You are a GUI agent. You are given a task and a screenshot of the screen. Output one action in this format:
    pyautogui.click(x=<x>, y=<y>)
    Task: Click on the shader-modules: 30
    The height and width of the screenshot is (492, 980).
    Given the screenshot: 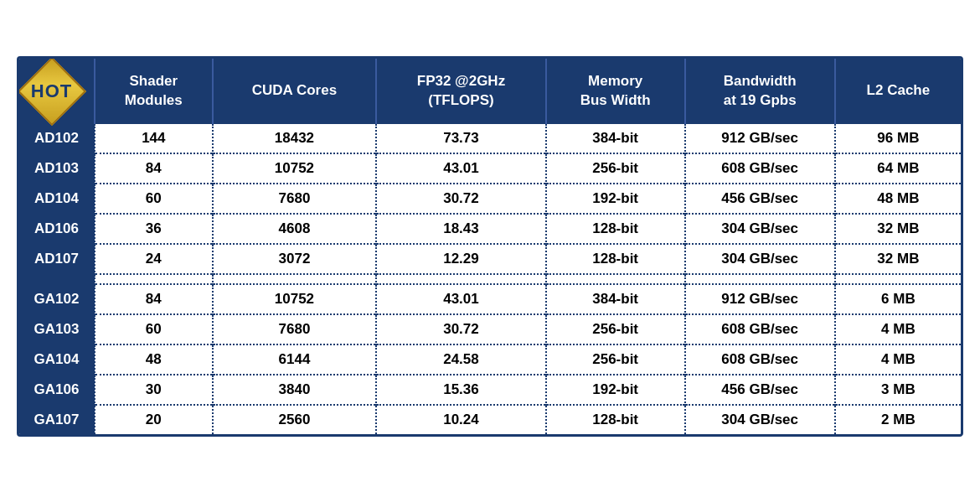 What is the action you would take?
    pyautogui.click(x=154, y=390)
    